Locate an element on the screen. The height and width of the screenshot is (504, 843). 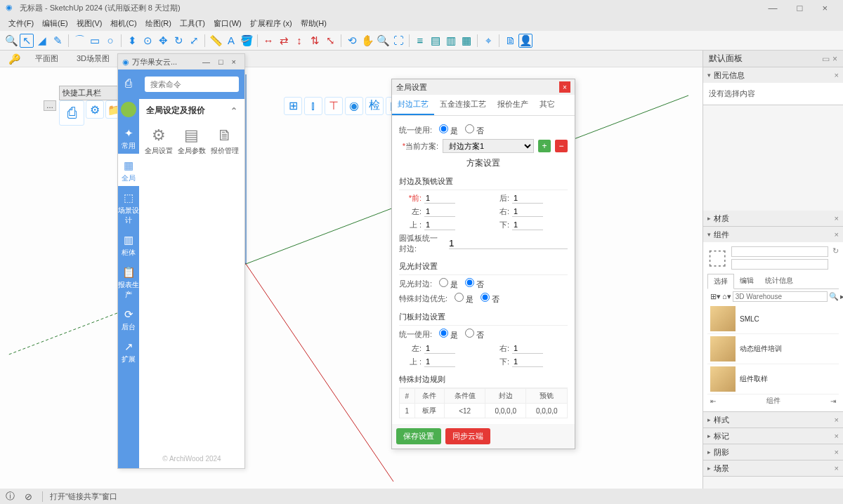
axis-y-icon: ↕ is located at coordinates (299, 41).